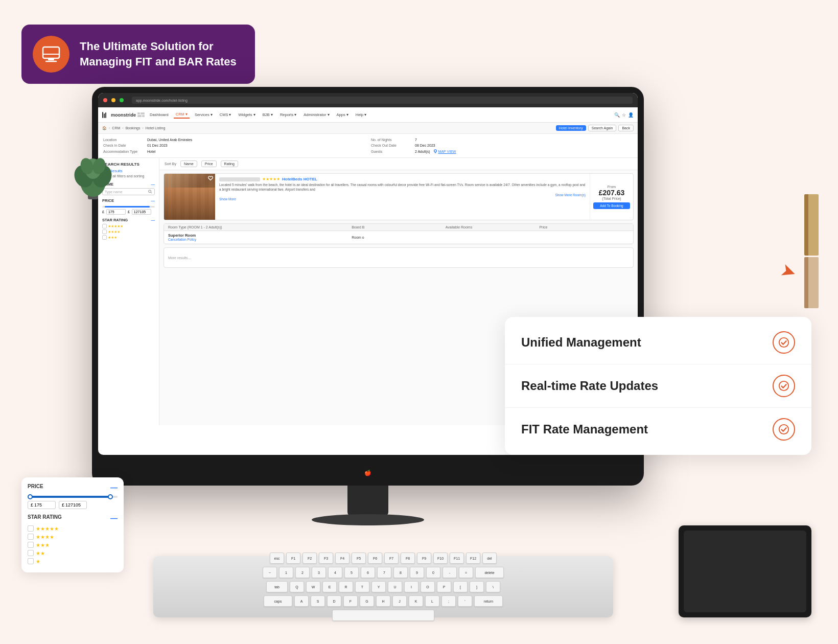  I want to click on star-filter-toggle: —, so click(153, 220).